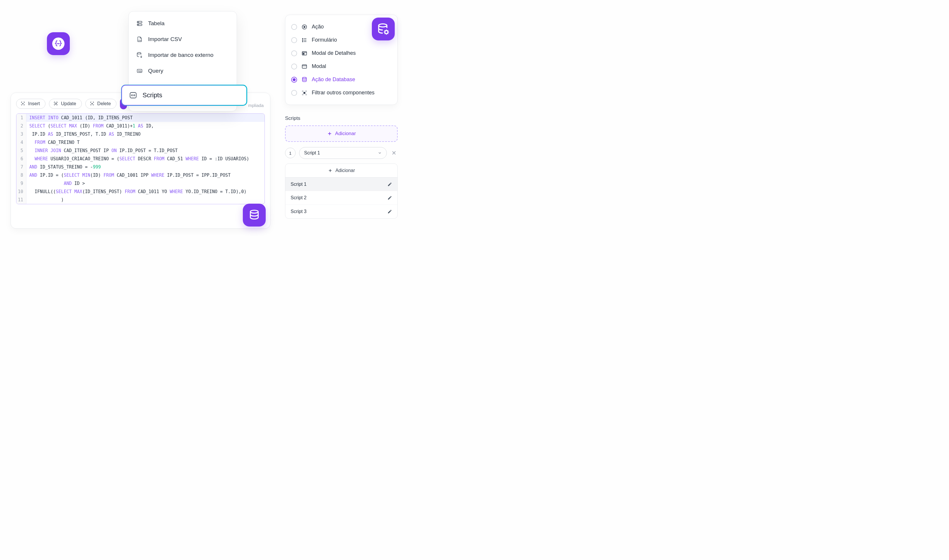  Describe the element at coordinates (343, 93) in the screenshot. I see `radio-label: Filtrar outros componentes` at that location.